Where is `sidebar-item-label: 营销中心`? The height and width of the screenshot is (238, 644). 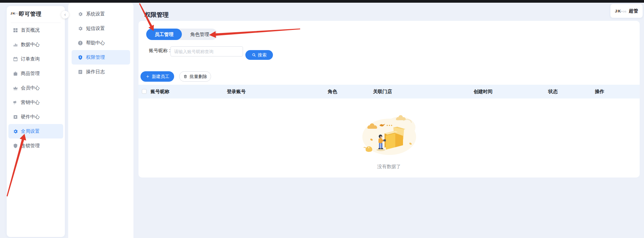
sidebar-item-label: 营销中心 is located at coordinates (30, 103).